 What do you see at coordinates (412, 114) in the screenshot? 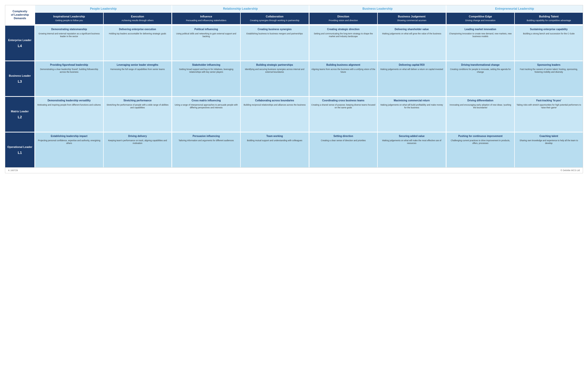
I see `competency-cell-l2-c5: Maximising commercial return Making judg…` at bounding box center [412, 114].